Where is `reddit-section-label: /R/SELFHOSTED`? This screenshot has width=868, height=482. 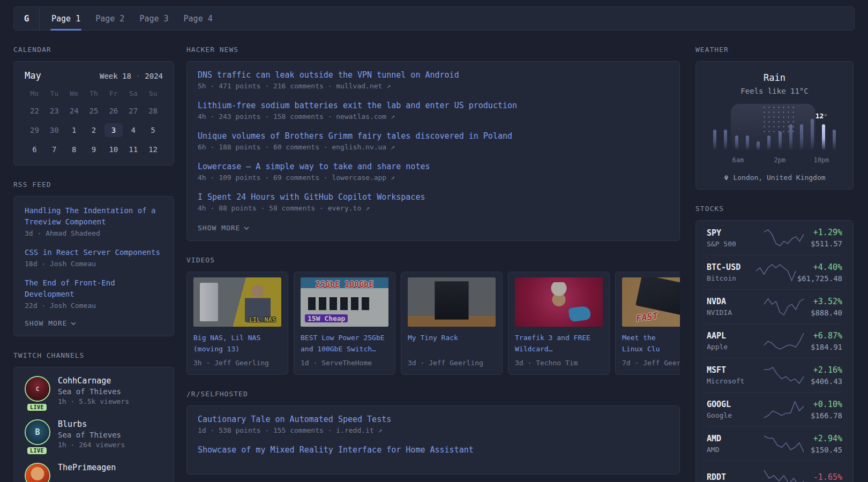 reddit-section-label: /R/SELFHOSTED is located at coordinates (433, 394).